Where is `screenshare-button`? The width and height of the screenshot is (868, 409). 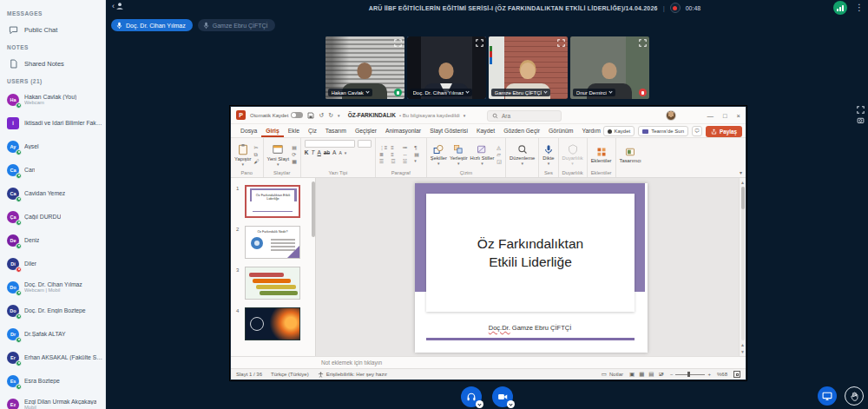
screenshare-button is located at coordinates (827, 396).